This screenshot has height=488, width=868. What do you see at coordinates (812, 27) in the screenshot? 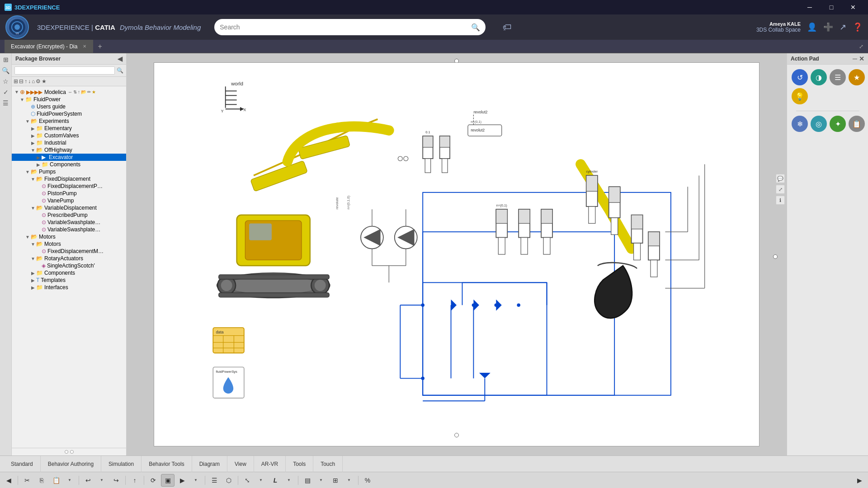
I see `user-icon: 👤` at bounding box center [812, 27].